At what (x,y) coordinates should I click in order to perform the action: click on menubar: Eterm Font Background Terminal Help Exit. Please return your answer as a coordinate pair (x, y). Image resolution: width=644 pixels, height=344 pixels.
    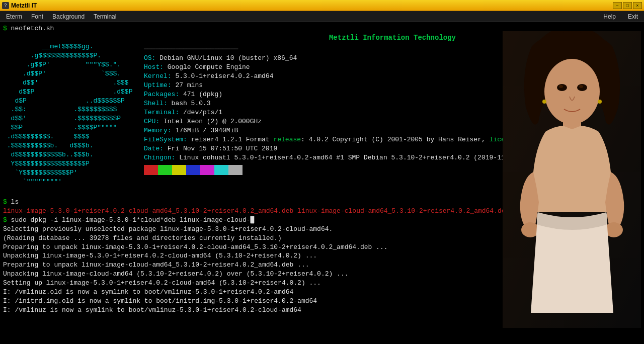
    Looking at the image, I should click on (322, 17).